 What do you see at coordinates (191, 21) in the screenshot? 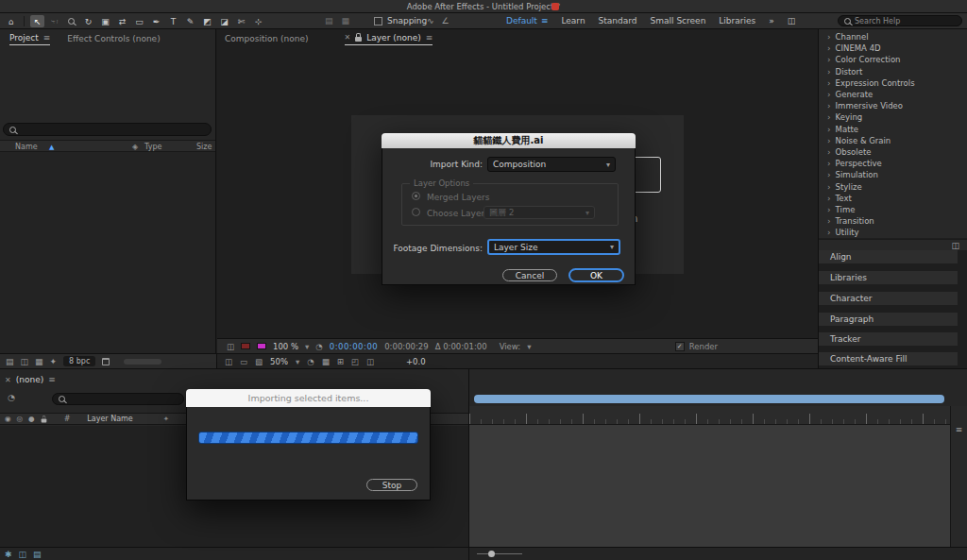
I see `brush-tool-icon: ✎` at bounding box center [191, 21].